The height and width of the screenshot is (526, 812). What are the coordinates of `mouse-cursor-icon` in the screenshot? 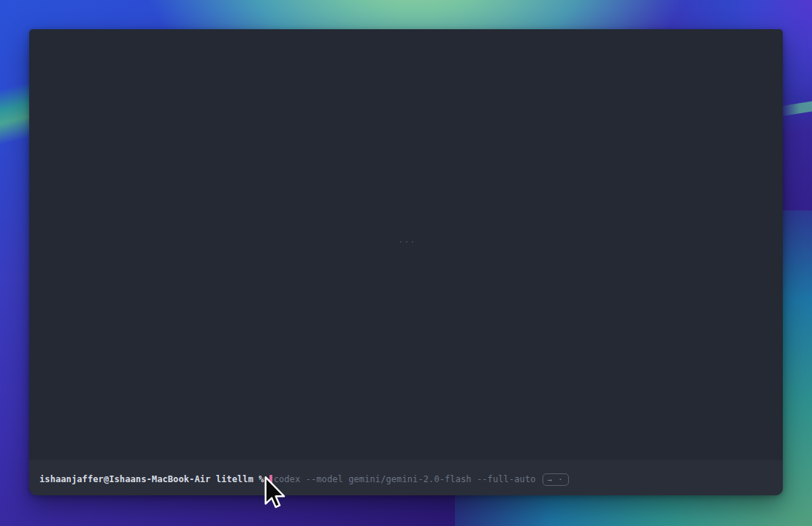 It's located at (275, 493).